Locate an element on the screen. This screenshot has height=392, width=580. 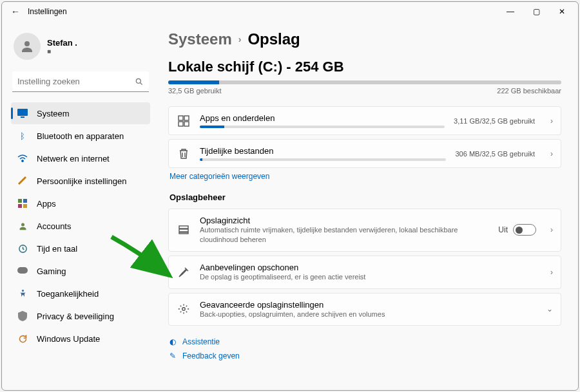
advanced-storage-card: Geavanceerde opslaginstellingen Back-upo… is located at coordinates (365, 310).